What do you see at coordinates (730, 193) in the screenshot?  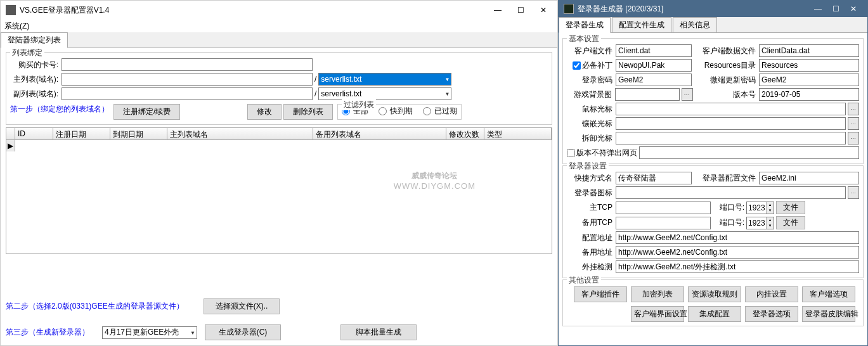 I see `icon-input` at bounding box center [730, 193].